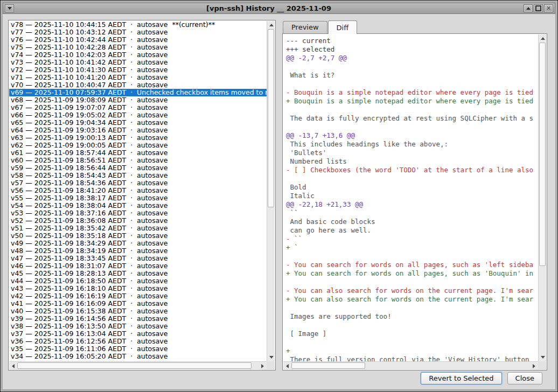 Image resolution: width=558 pixels, height=392 pixels. I want to click on history-item: v42 — 2025-11-09 16:16:19 AEDT · autosav…, so click(138, 296).